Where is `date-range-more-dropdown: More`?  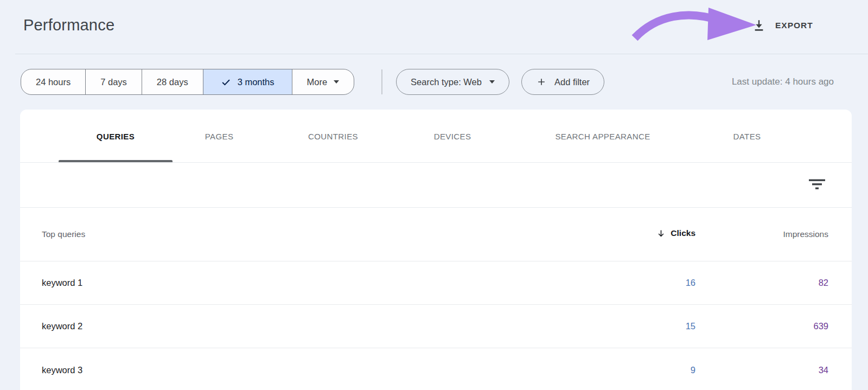 date-range-more-dropdown: More is located at coordinates (323, 82).